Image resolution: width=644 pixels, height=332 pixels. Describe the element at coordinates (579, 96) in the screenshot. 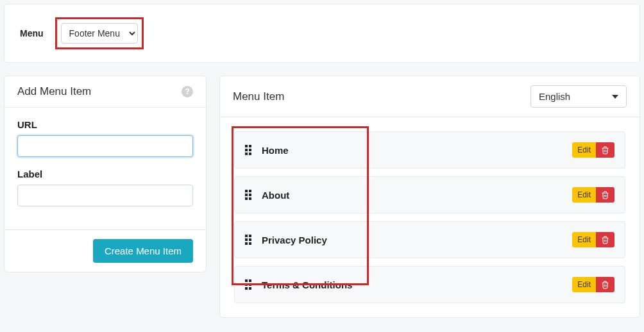

I see `language-select: English` at that location.